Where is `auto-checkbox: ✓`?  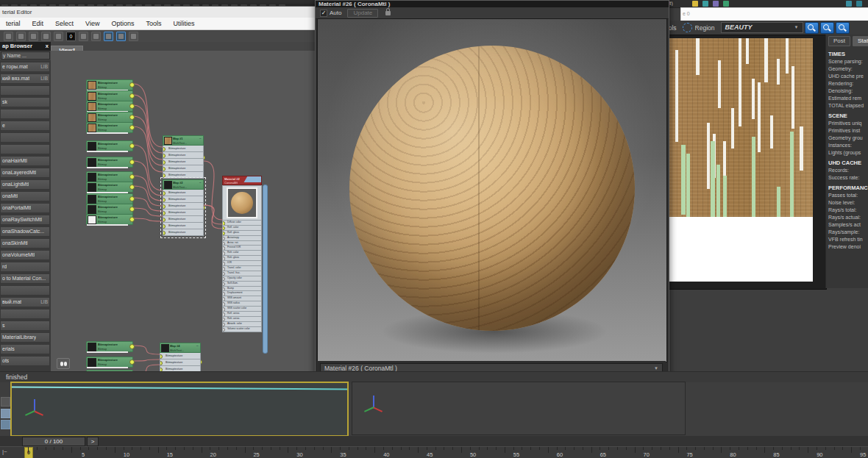
auto-checkbox: ✓ is located at coordinates (324, 13).